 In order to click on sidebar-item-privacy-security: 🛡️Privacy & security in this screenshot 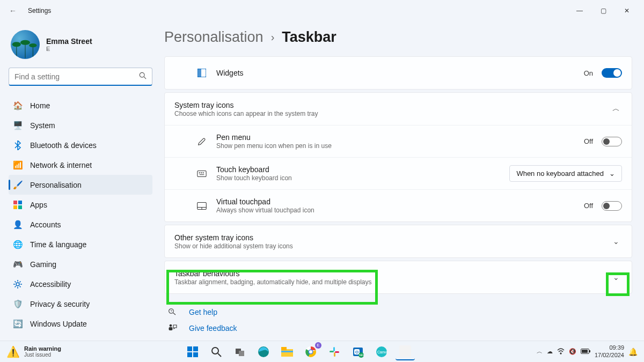, I will do `click(80, 304)`.